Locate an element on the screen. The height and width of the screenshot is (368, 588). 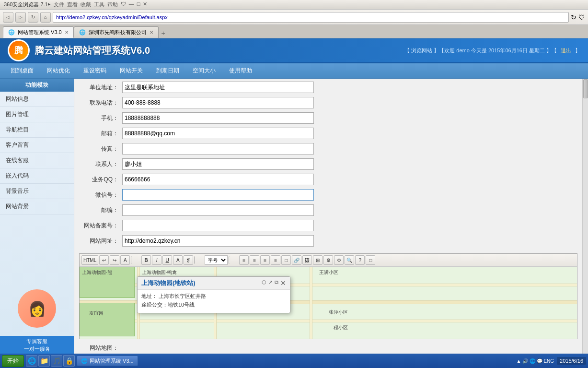
editor-btn-font-color: A is located at coordinates (178, 260).